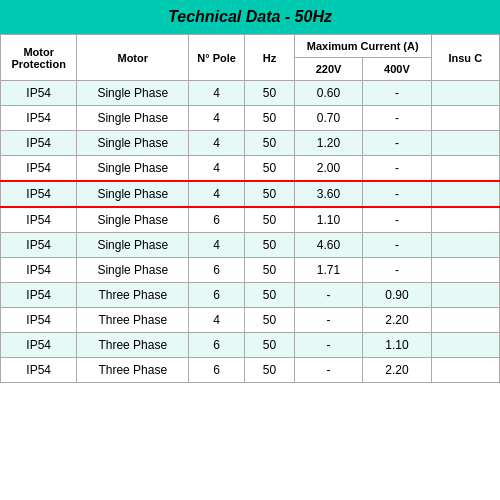 Image resolution: width=500 pixels, height=500 pixels. Describe the element at coordinates (328, 118) in the screenshot. I see `cell-220v: 0.70` at that location.